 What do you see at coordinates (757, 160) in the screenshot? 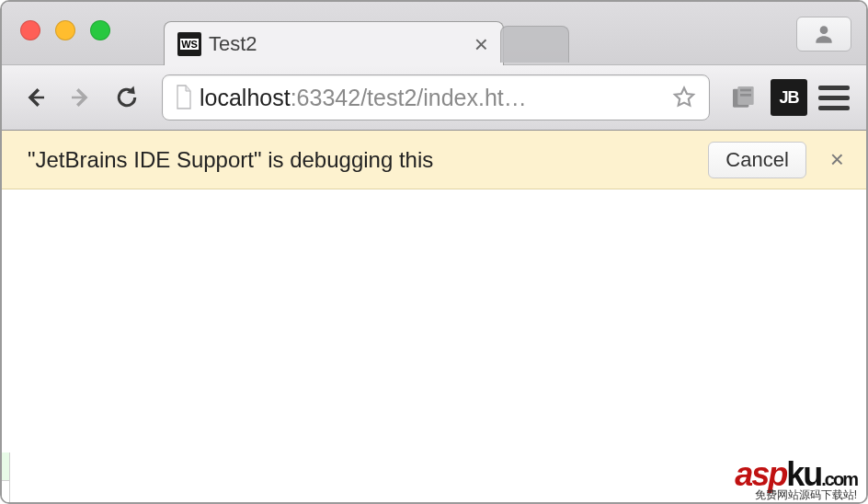
I see `cancel-button: Cancel` at bounding box center [757, 160].